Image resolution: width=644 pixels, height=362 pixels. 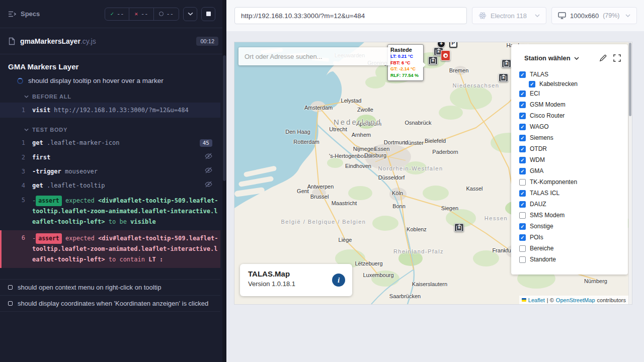 What do you see at coordinates (570, 159) in the screenshot?
I see `station-filter-panel: Station wählen TALASKabelstreckenECIGSM …` at bounding box center [570, 159].